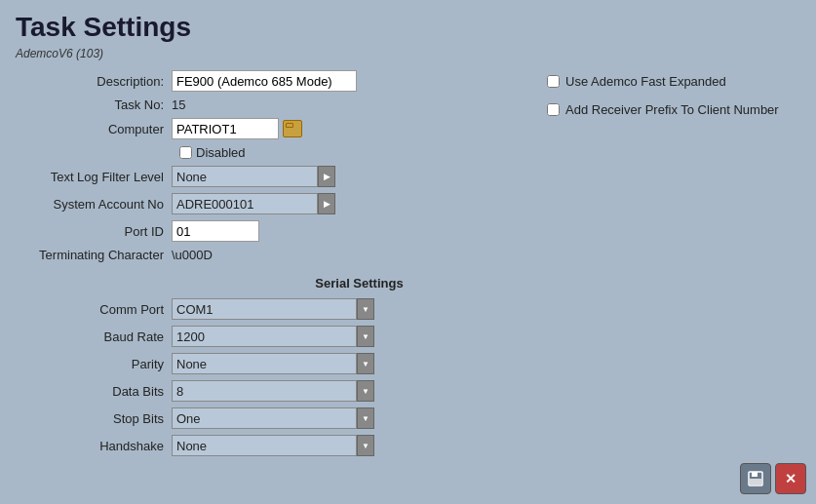  What do you see at coordinates (225, 129) in the screenshot?
I see `computer-input` at bounding box center [225, 129].